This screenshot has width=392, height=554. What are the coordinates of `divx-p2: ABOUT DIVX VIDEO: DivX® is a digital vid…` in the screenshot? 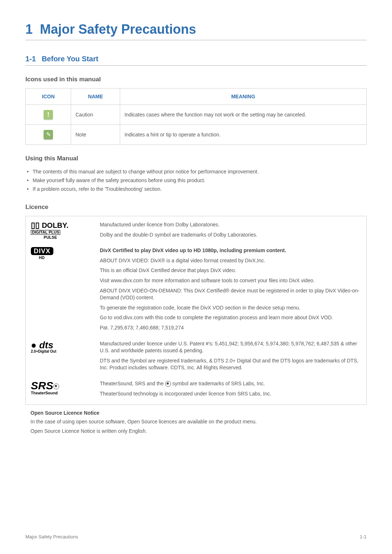 It's located at (230, 261).